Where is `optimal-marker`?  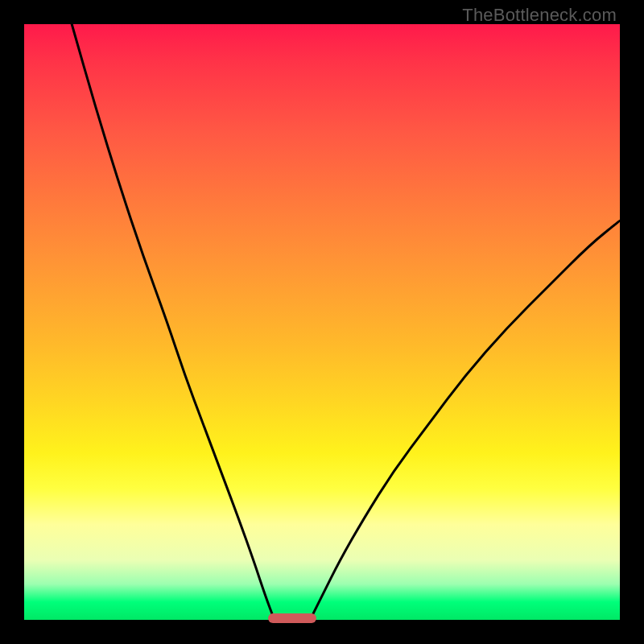
optimal-marker is located at coordinates (291, 618).